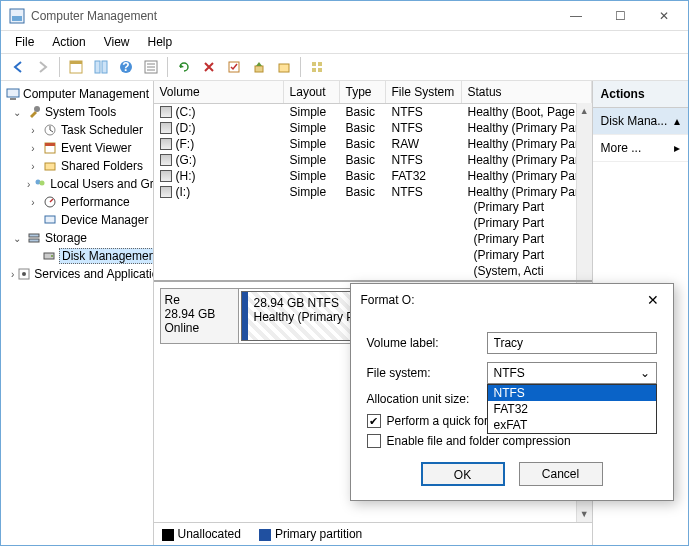 The width and height of the screenshot is (689, 546). I want to click on status-fragment: (System, Acti, so click(533, 272).